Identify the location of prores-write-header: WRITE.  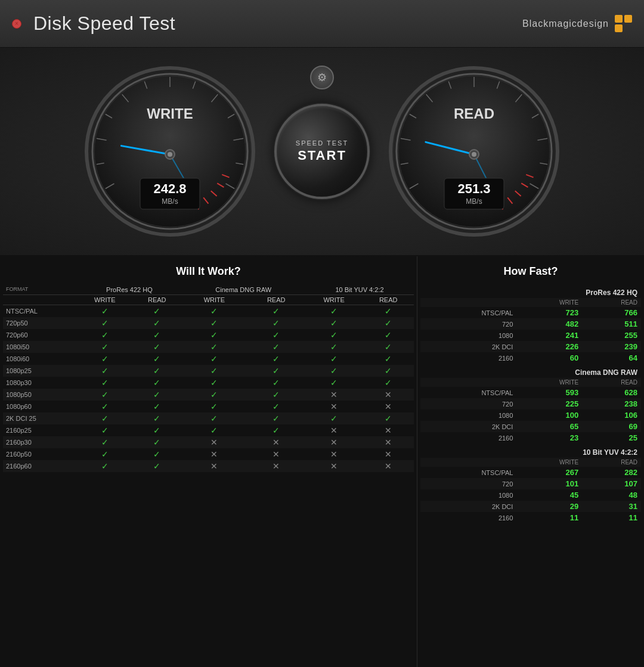
(105, 300).